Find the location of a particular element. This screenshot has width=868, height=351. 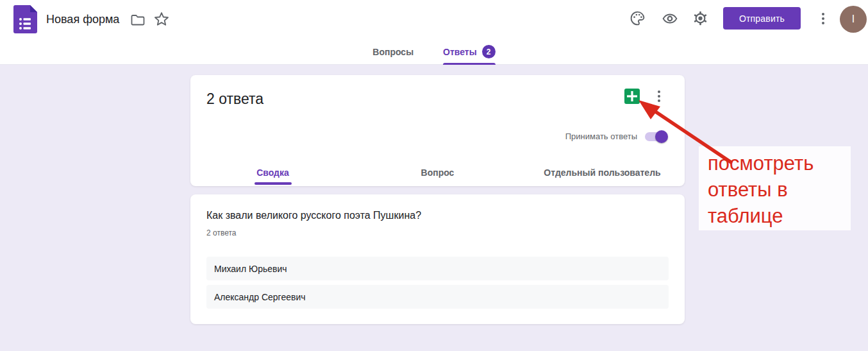

answer-text: Михаил Юрьевич is located at coordinates (251, 269).